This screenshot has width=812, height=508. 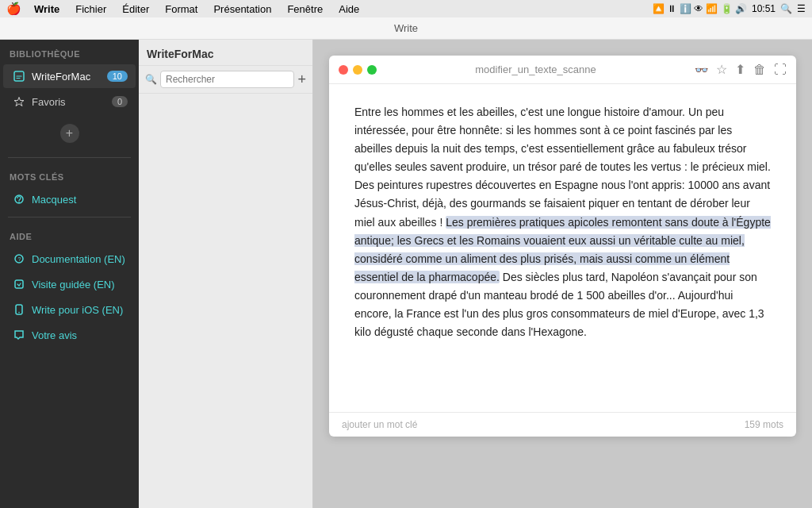 I want to click on favoris-icon, so click(x=19, y=102).